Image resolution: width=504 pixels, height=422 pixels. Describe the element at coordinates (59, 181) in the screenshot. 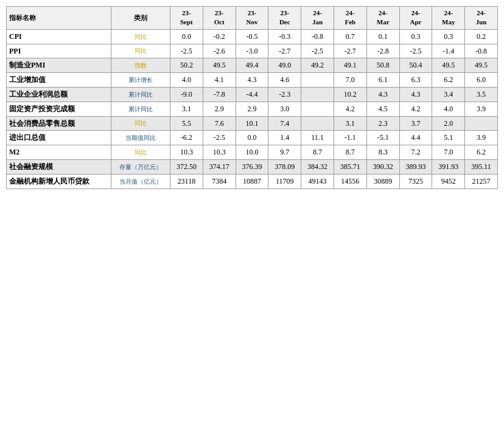

I see `row-indicator-name: 金融机构新增人民币贷款` at that location.